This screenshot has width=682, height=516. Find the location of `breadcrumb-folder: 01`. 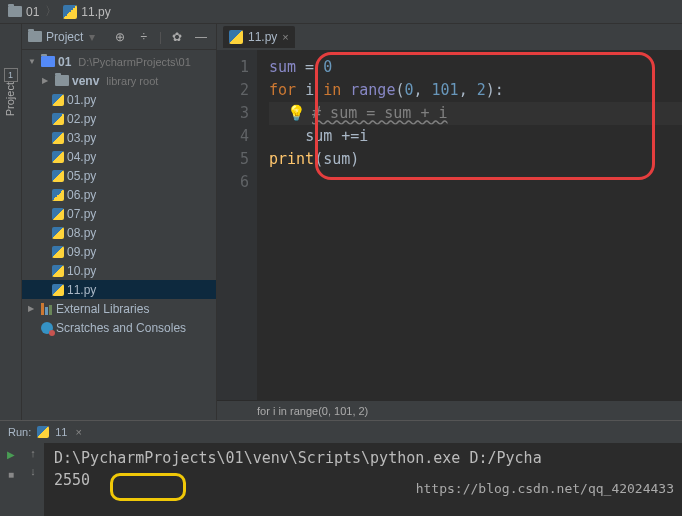

breadcrumb-folder: 01 is located at coordinates (24, 12).